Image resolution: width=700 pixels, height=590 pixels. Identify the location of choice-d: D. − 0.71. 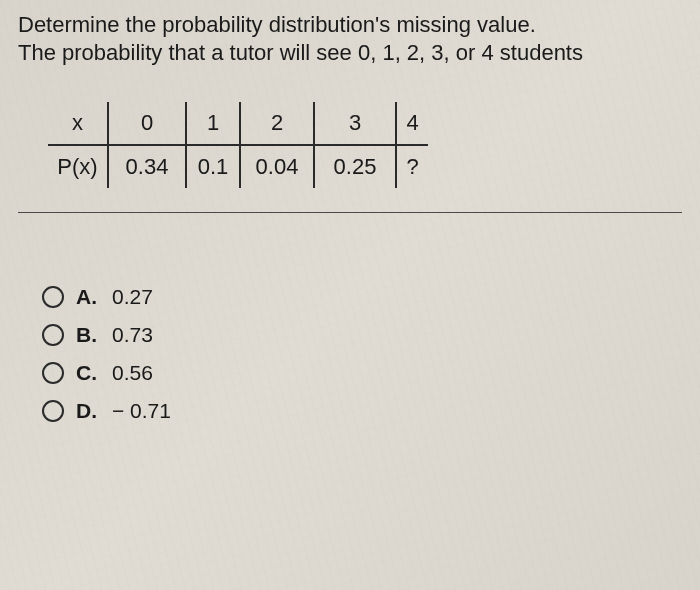
(362, 411).